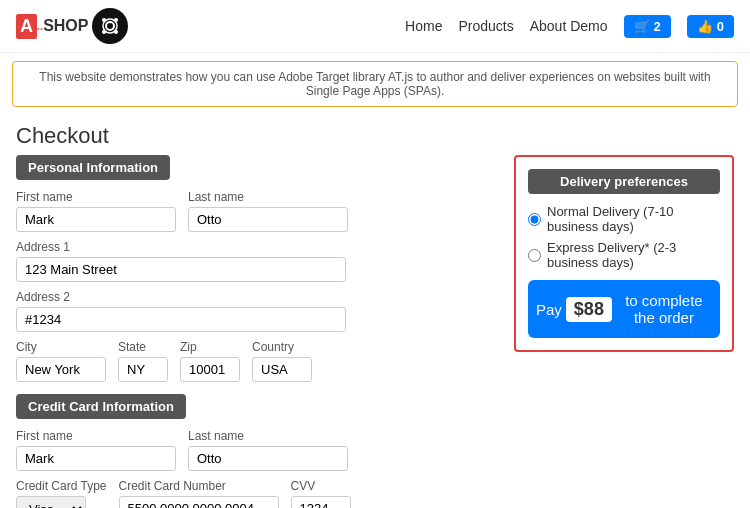 The width and height of the screenshot is (750, 508). Describe the element at coordinates (181, 311) in the screenshot. I see `address2-group: Address 2` at that location.